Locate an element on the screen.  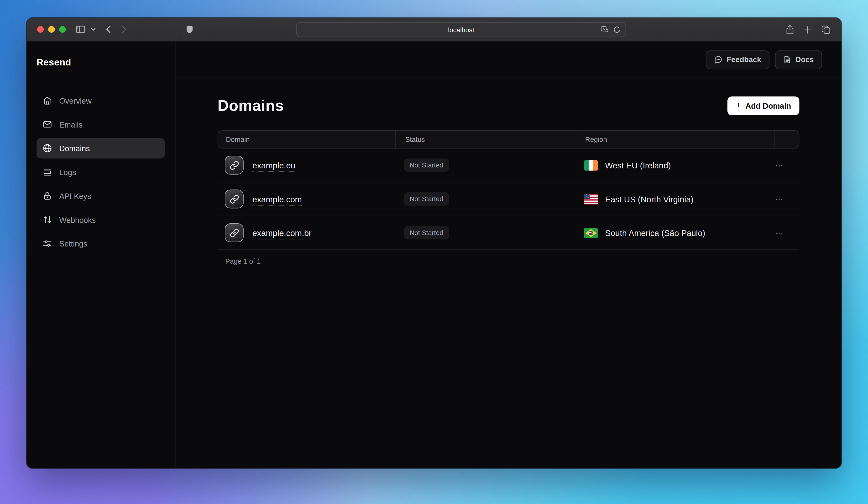
sidebar-item-webhooks: Webhooks is located at coordinates (101, 220).